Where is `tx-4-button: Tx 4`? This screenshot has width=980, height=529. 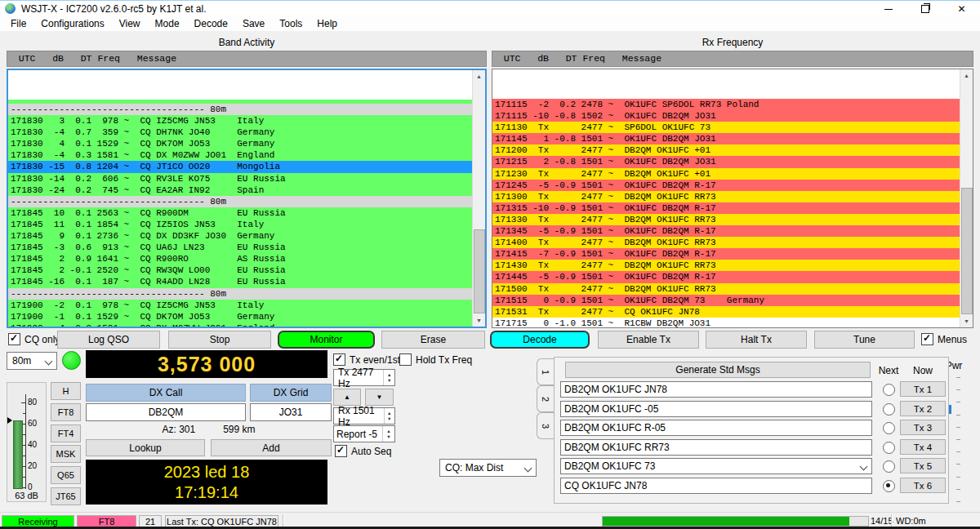
tx-4-button: Tx 4 is located at coordinates (923, 447).